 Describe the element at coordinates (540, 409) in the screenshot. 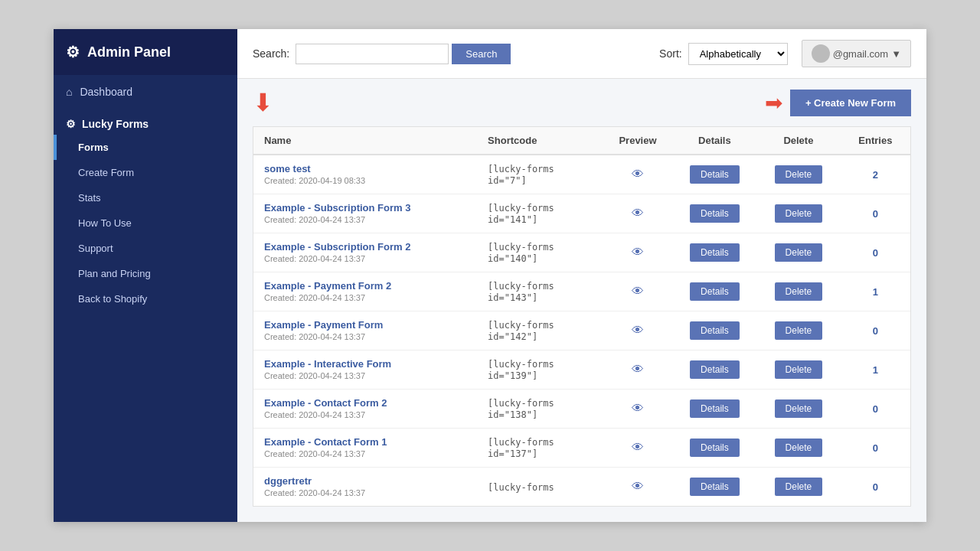

I see `form-shortcode-cell: [lucky-forms id="138"]` at that location.